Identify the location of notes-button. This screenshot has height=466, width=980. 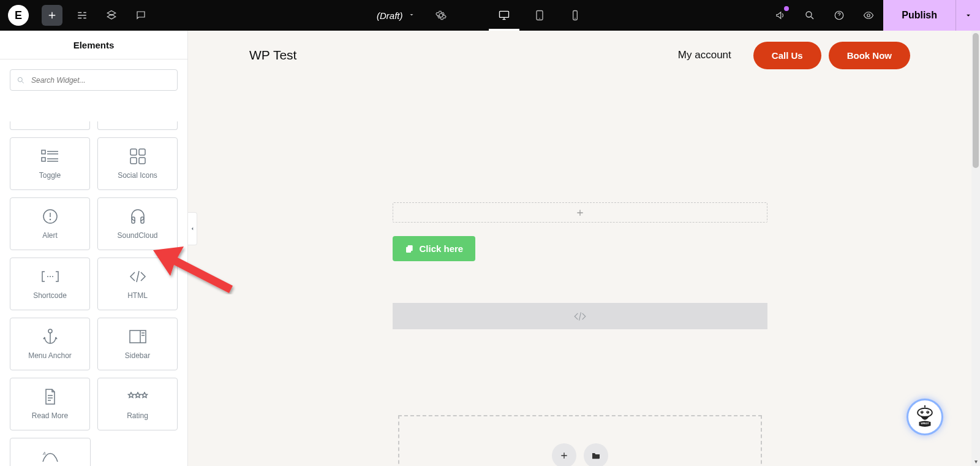
(141, 15).